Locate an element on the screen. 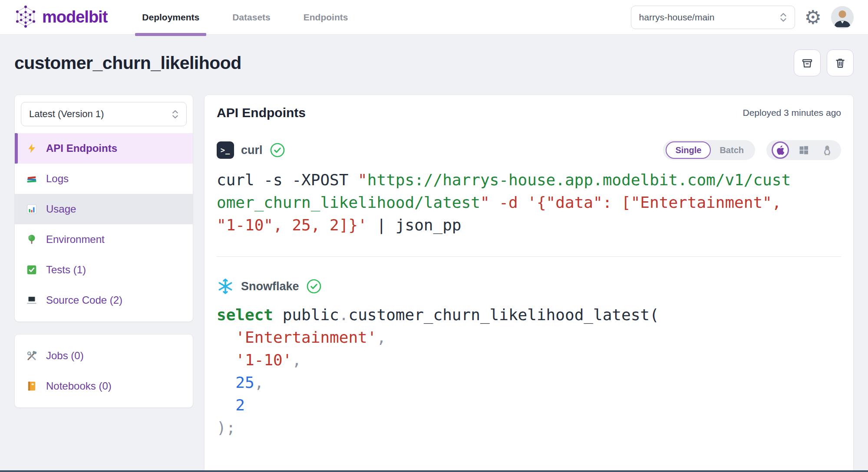 The width and height of the screenshot is (868, 472). sidebar-secondary-menu: Jobs (0)Notebooks (0) is located at coordinates (104, 371).